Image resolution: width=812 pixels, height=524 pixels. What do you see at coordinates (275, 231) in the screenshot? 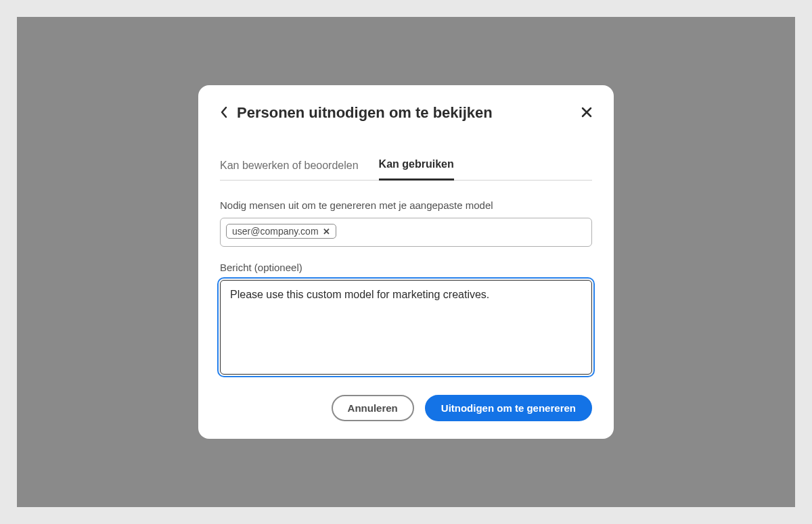
I see `email-chip-text: user@company.com` at bounding box center [275, 231].